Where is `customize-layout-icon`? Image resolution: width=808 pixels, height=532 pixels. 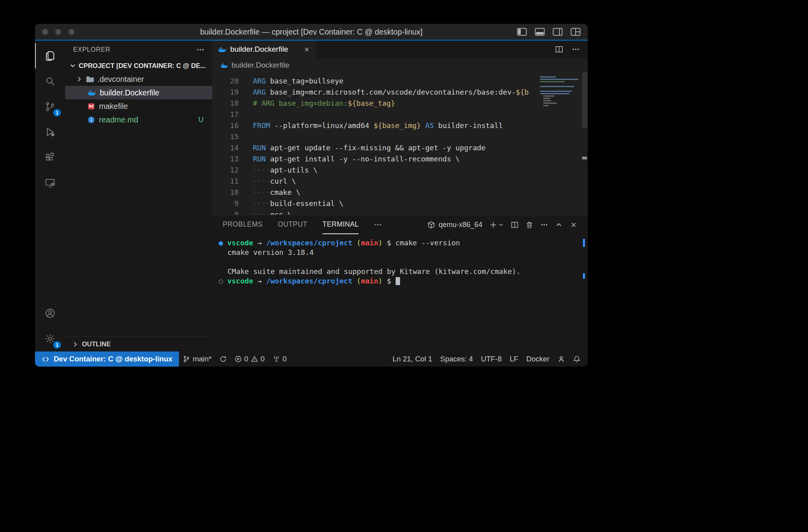 customize-layout-icon is located at coordinates (576, 32).